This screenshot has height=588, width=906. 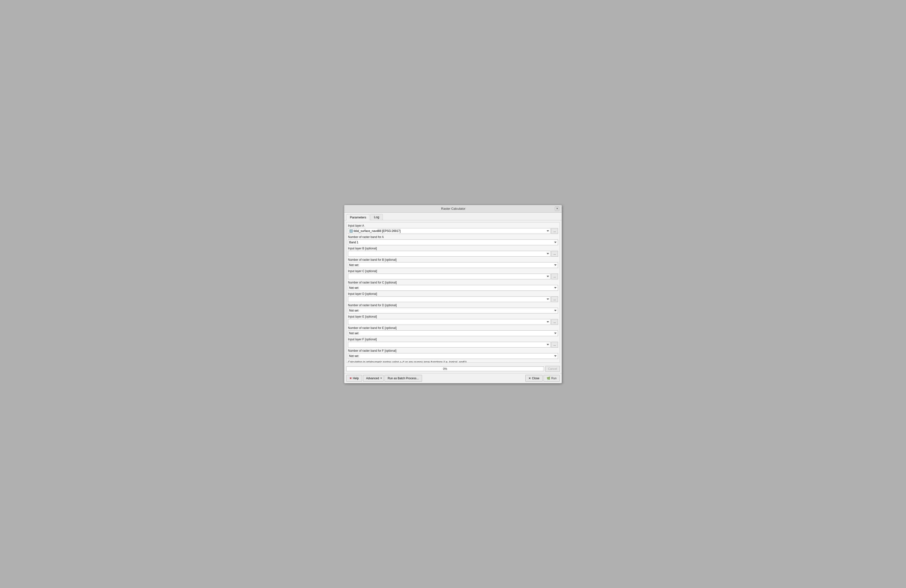 What do you see at coordinates (453, 356) in the screenshot?
I see `band-f-select: Not set` at bounding box center [453, 356].